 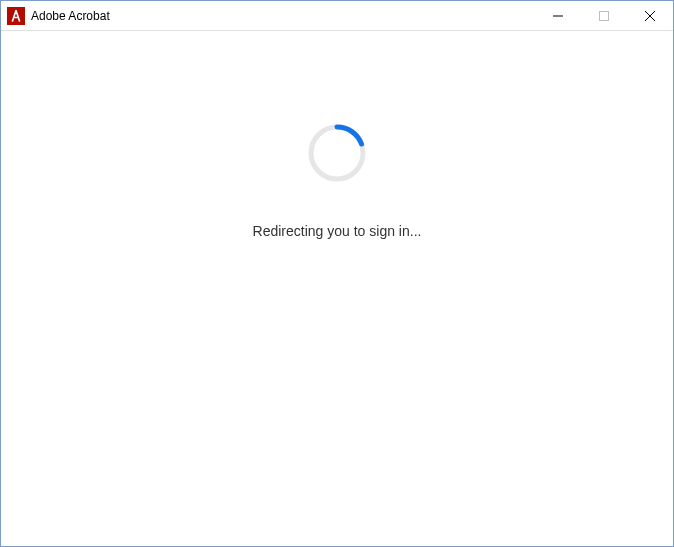 What do you see at coordinates (650, 16) in the screenshot?
I see `close-button` at bounding box center [650, 16].